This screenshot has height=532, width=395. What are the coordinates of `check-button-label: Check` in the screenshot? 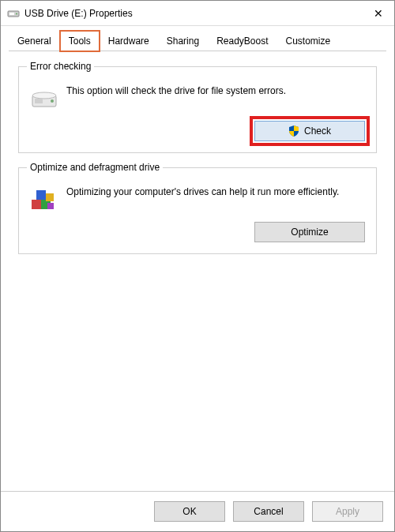 It's located at (318, 131).